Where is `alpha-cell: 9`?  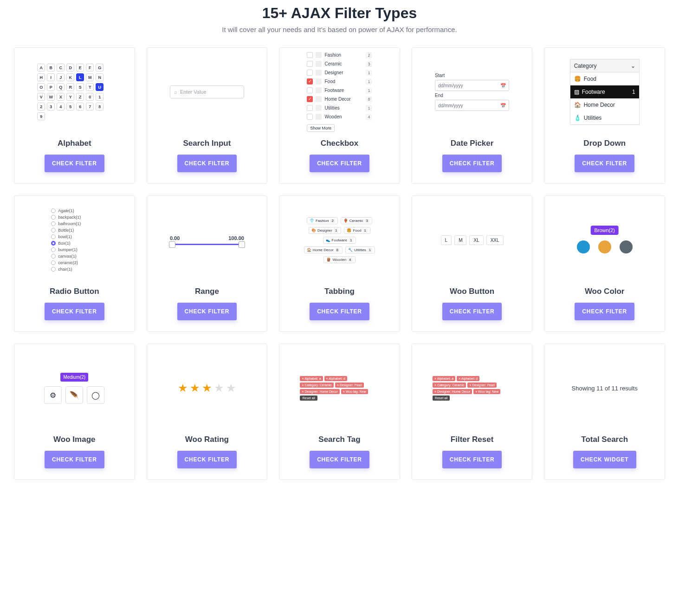 alpha-cell: 9 is located at coordinates (41, 116).